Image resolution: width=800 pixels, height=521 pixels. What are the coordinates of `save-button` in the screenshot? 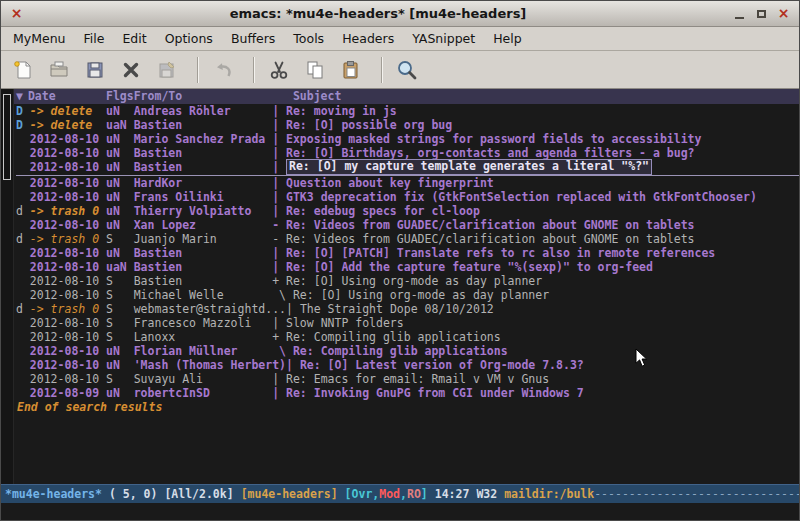 It's located at (95, 70).